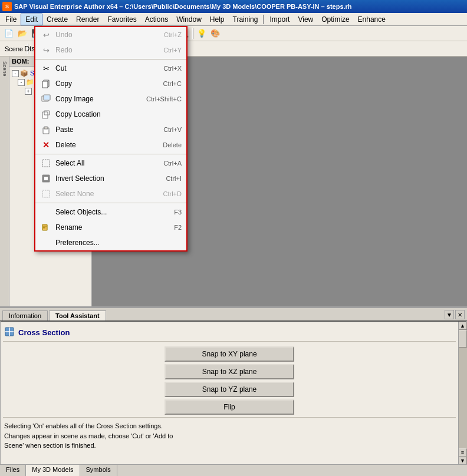 The image size is (467, 476). What do you see at coordinates (229, 354) in the screenshot?
I see `snap-xy-btn: Snap to XY plane` at bounding box center [229, 354].